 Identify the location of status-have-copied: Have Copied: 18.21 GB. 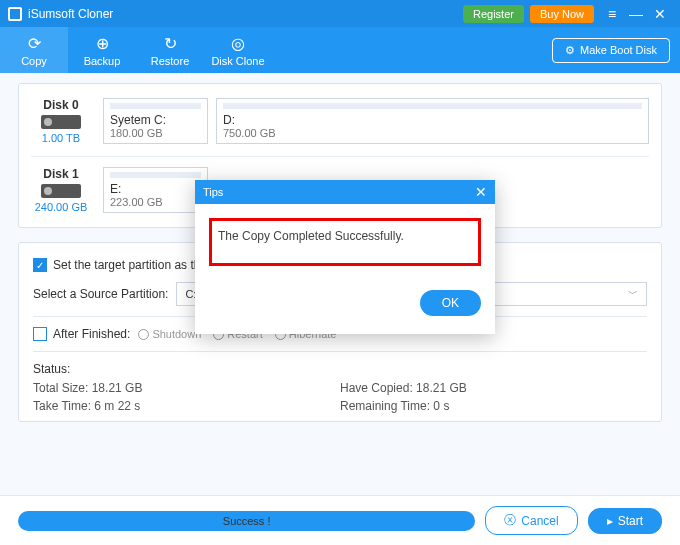
(494, 388).